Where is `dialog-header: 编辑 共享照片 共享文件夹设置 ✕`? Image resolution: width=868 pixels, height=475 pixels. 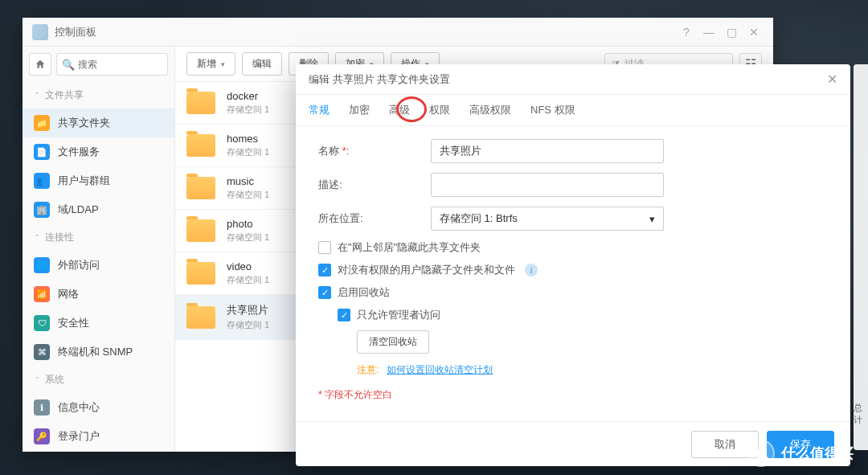
dialog-header: 编辑 共享照片 共享文件夹设置 ✕ is located at coordinates (573, 80).